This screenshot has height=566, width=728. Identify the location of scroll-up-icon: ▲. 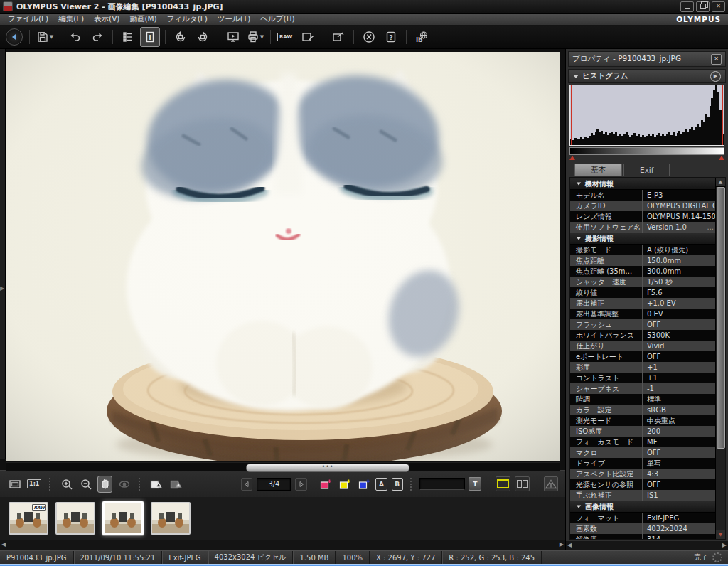
(721, 182).